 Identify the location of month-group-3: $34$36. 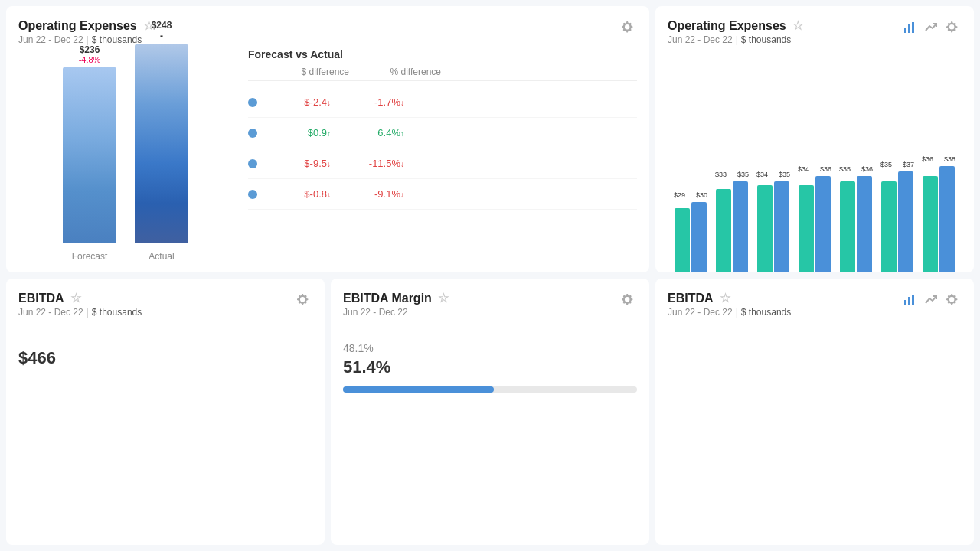
(815, 219).